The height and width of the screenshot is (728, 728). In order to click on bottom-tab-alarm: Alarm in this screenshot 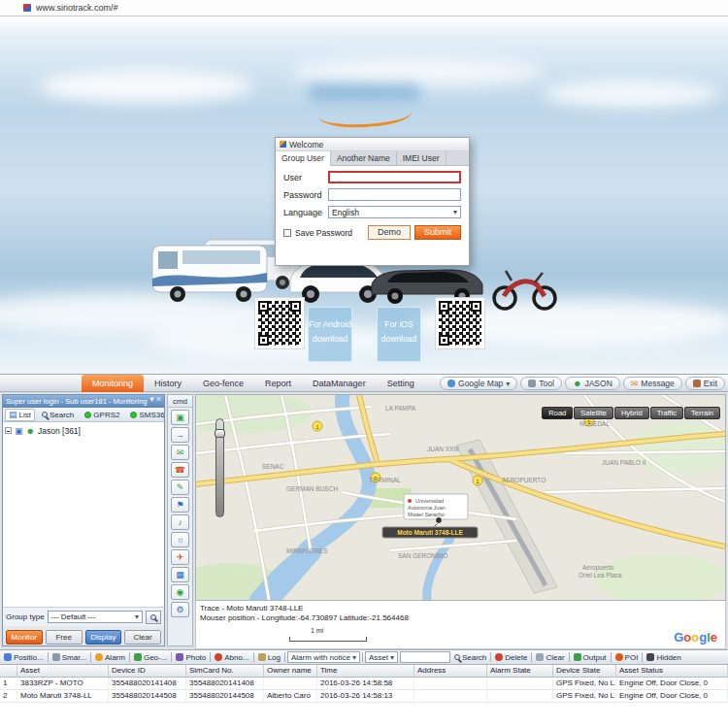, I will do `click(111, 658)`.